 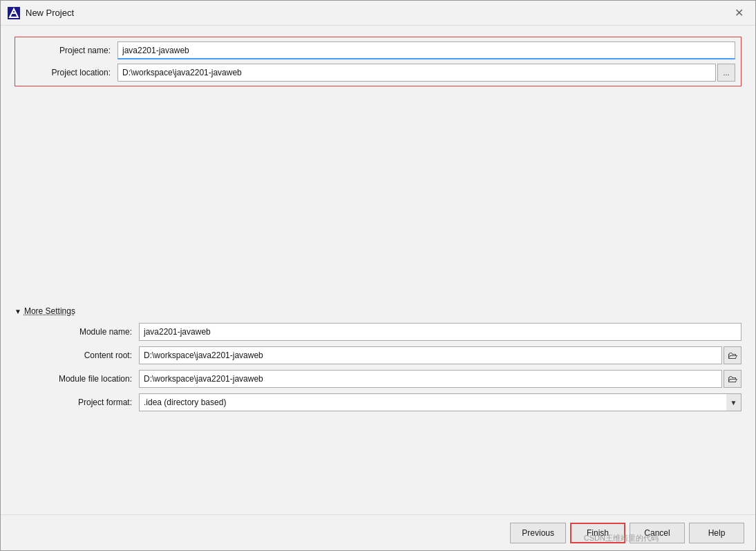 What do you see at coordinates (69, 73) in the screenshot?
I see `project-location-label: Project location:` at bounding box center [69, 73].